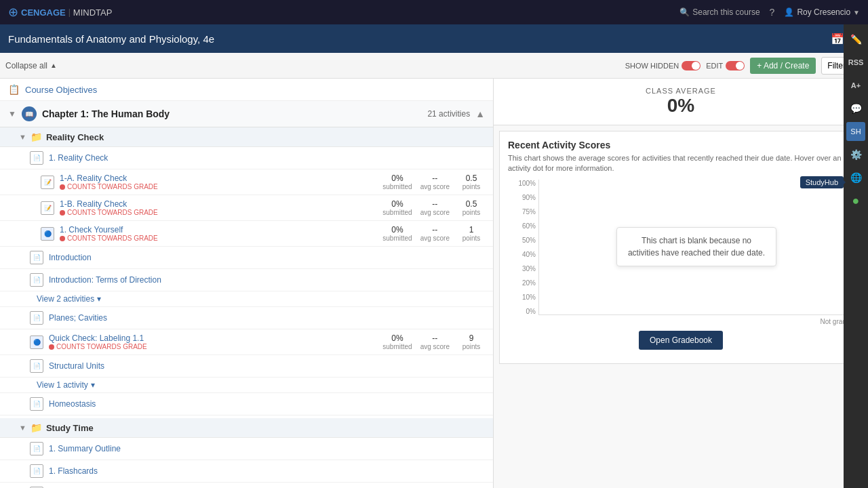 The image size is (868, 488). Describe the element at coordinates (37, 318) in the screenshot. I see `planes-icon: 📄` at that location.